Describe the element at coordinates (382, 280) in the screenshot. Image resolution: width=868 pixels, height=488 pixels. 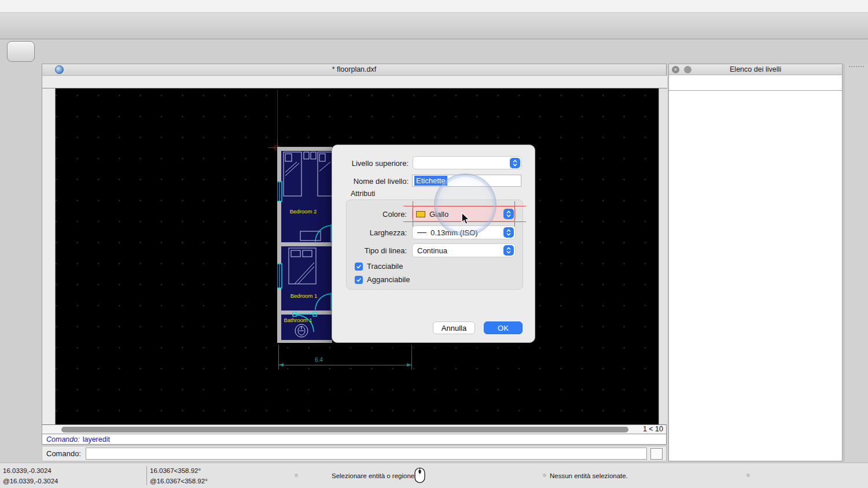
I see `snappable-checkbox: Agganciabile` at that location.